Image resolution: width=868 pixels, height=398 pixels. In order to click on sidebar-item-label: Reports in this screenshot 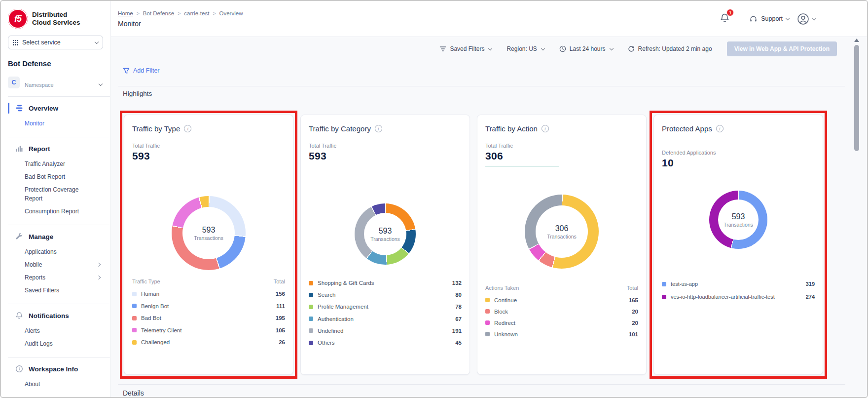, I will do `click(35, 278)`.